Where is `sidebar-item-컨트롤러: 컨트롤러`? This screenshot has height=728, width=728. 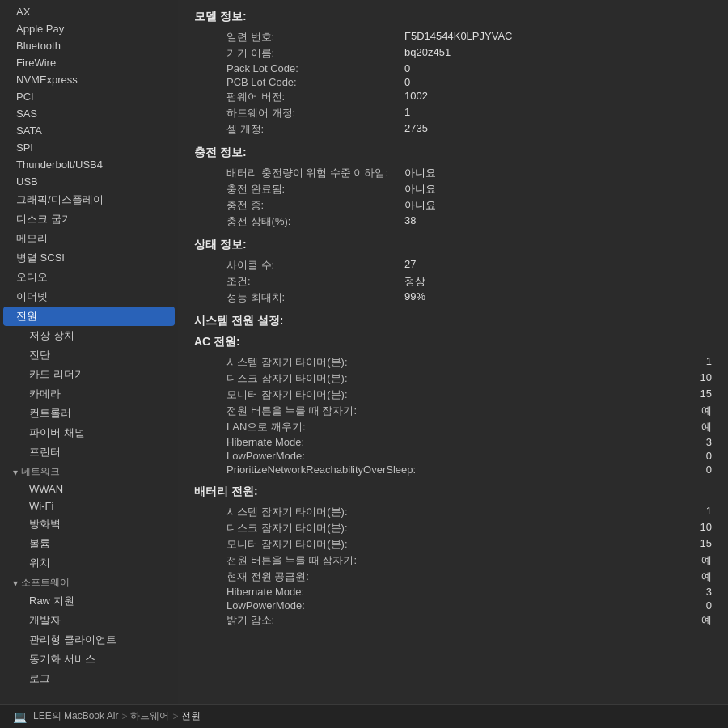 sidebar-item-컨트롤러: 컨트롤러 is located at coordinates (89, 413).